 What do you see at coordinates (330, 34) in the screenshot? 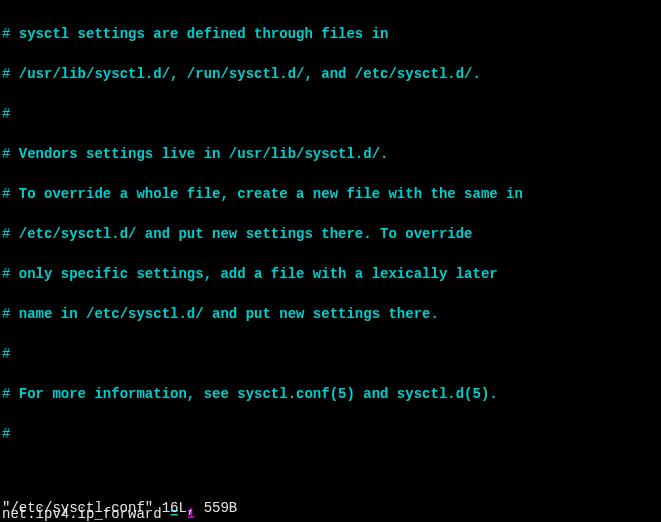
I see `comment-line: # sysctl settings are defined through fi…` at bounding box center [330, 34].